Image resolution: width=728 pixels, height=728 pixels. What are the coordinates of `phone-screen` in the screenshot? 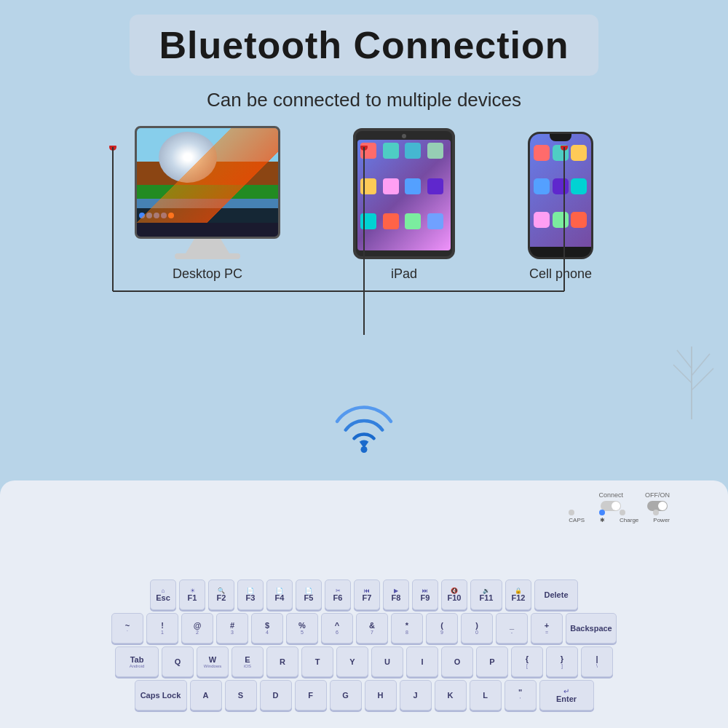 It's located at (561, 191).